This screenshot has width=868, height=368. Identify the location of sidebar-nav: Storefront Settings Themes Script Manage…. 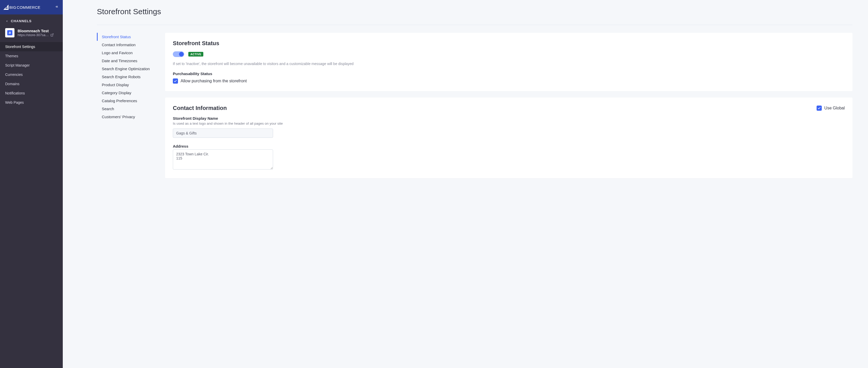
(31, 75).